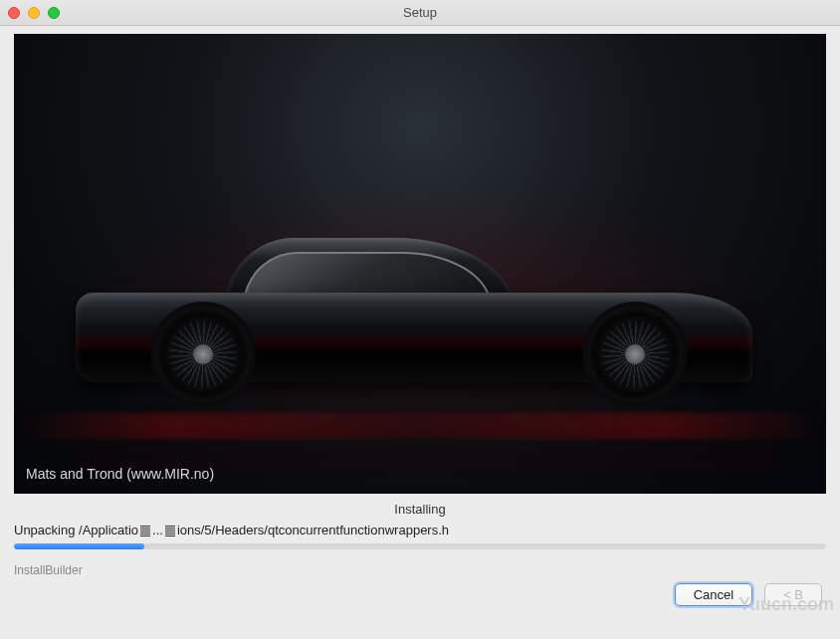 This screenshot has height=639, width=840. What do you see at coordinates (80, 546) in the screenshot?
I see `progress-fill` at bounding box center [80, 546].